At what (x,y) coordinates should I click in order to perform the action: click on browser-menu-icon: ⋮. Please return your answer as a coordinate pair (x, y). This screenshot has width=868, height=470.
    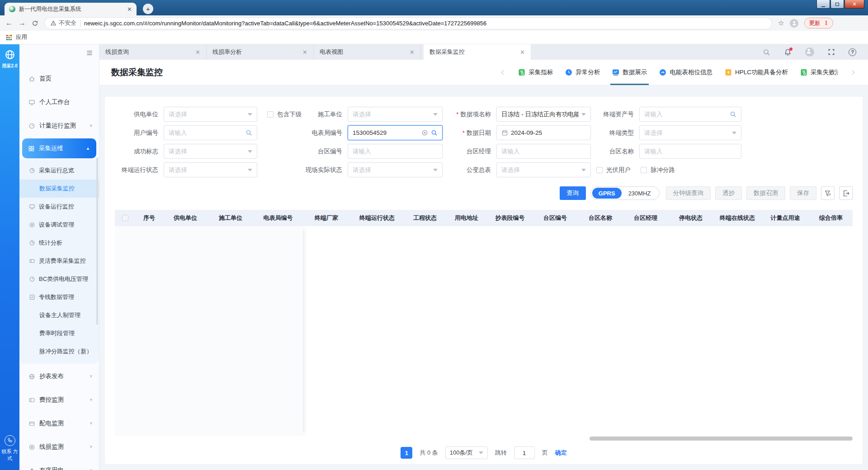
    Looking at the image, I should click on (826, 23).